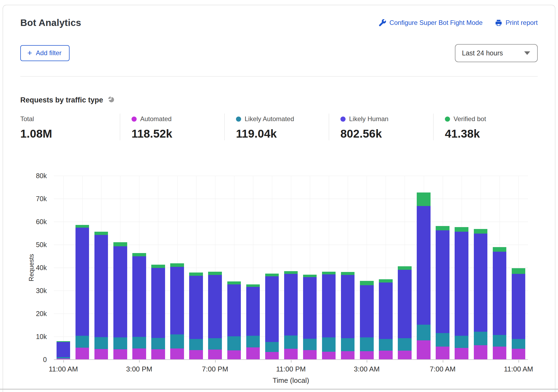 The height and width of the screenshot is (392, 558). What do you see at coordinates (291, 360) in the screenshot?
I see `x-axis-line` at bounding box center [291, 360].